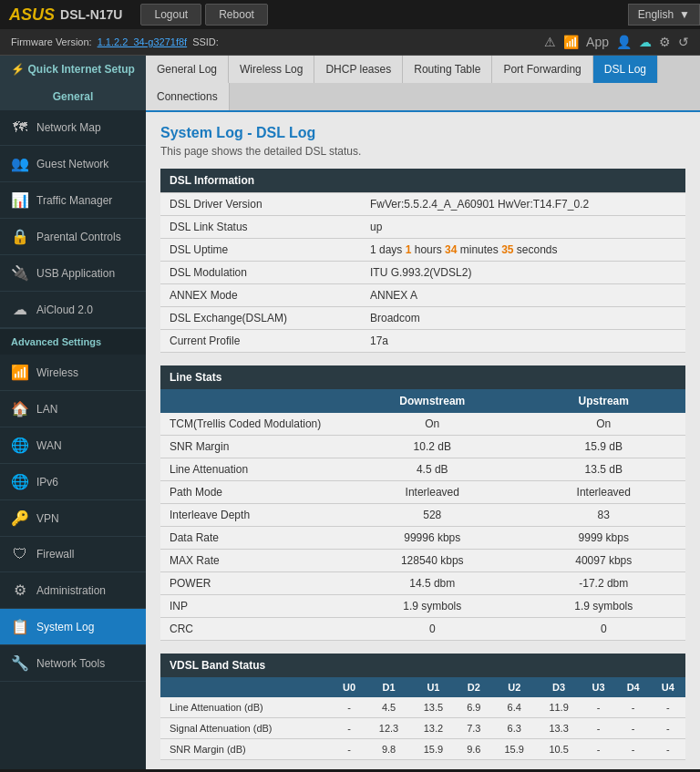  Describe the element at coordinates (599, 687) in the screenshot. I see `vdsl-col-u3: U3` at that location.